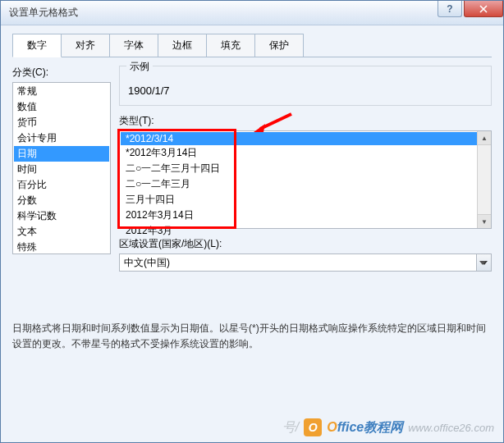 This screenshot has height=443, width=504. I want to click on tab-font: 字体, so click(134, 46).